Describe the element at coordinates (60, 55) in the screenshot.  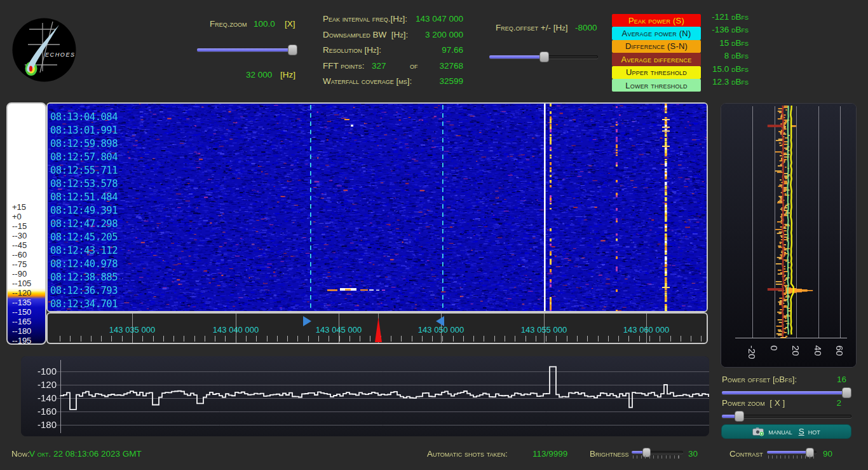
I see `logo-title: ECHOES` at that location.